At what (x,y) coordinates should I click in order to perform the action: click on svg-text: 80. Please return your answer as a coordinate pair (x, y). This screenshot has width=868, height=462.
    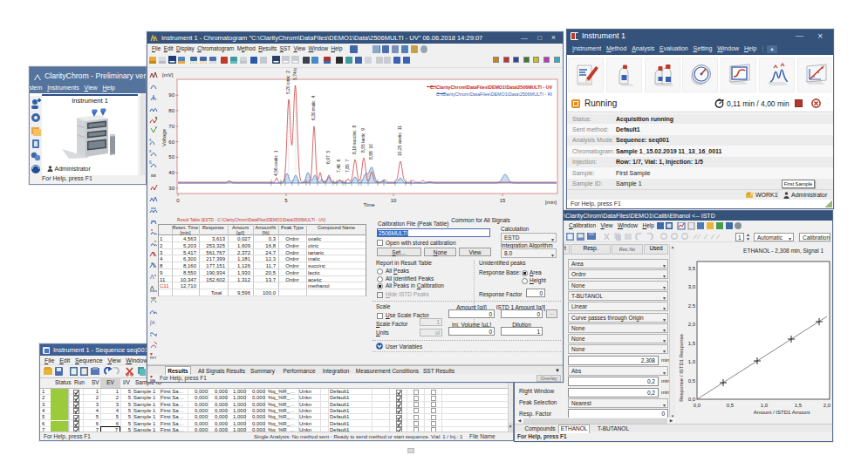
    Looking at the image, I should click on (171, 111).